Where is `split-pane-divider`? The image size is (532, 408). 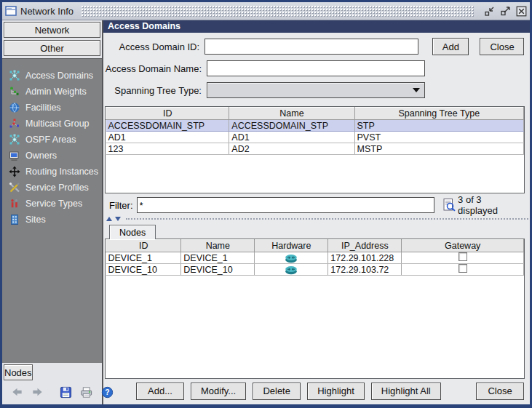 split-pane-divider is located at coordinates (317, 218).